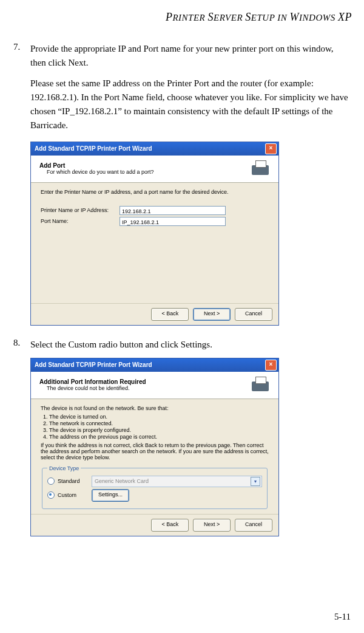  What do you see at coordinates (147, 388) in the screenshot?
I see `dialog2-banner-subtitle: The device could not be identified.` at bounding box center [147, 388].